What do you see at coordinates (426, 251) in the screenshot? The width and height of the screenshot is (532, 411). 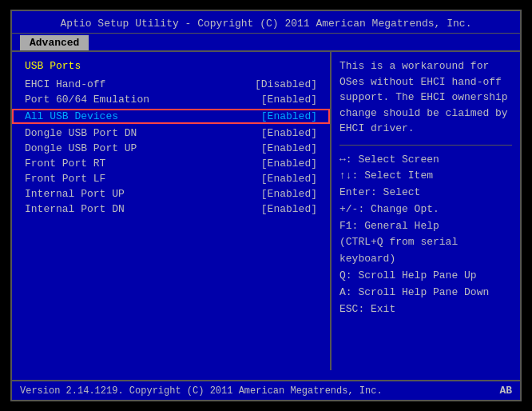 I see `key-hint-5: (CTRL+Q from serial keyboard)` at bounding box center [426, 251].